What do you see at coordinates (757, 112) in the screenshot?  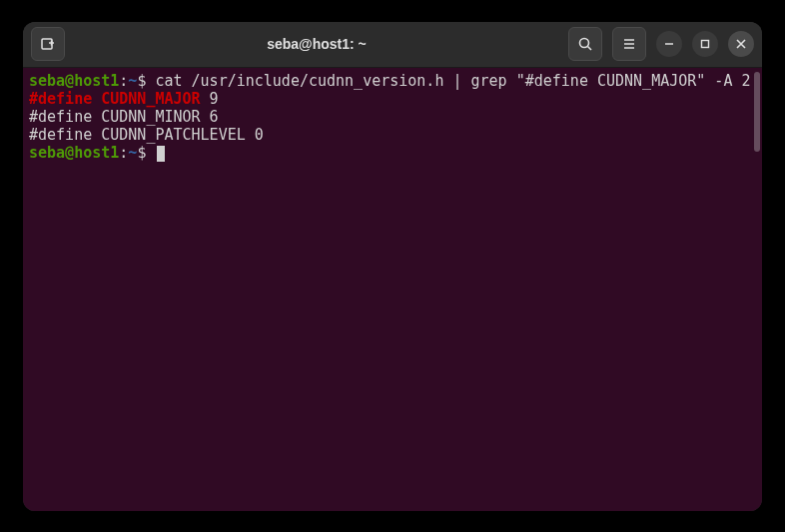 I see `scrollbar` at bounding box center [757, 112].